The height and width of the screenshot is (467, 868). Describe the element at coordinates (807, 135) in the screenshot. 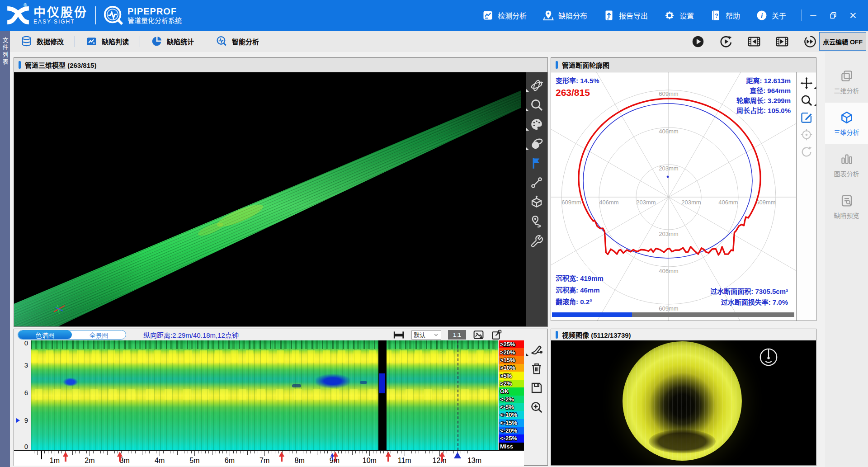

I see `target-icon` at that location.